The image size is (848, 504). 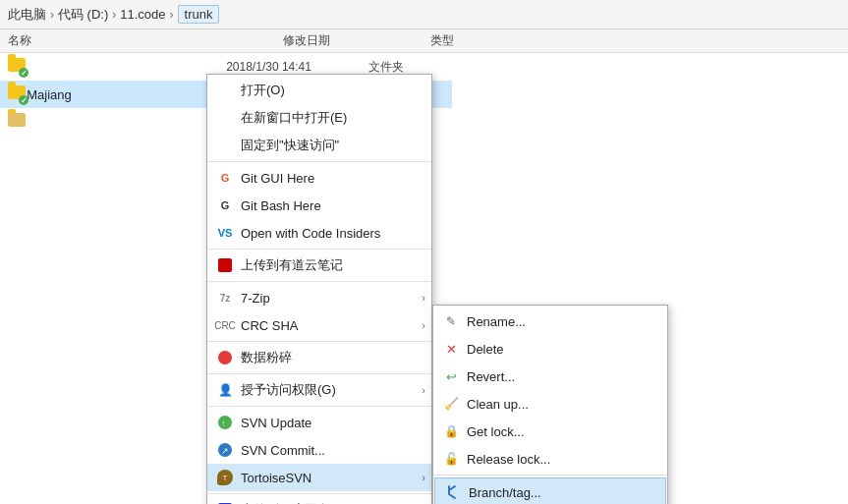 What do you see at coordinates (172, 15) in the screenshot?
I see `sep3: ›` at bounding box center [172, 15].